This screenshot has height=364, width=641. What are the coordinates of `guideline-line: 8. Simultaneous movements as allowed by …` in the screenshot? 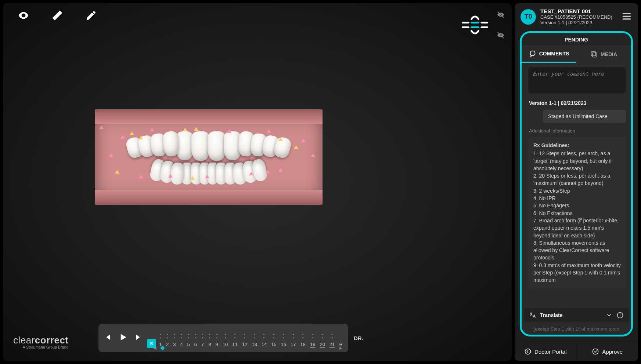 It's located at (577, 250).